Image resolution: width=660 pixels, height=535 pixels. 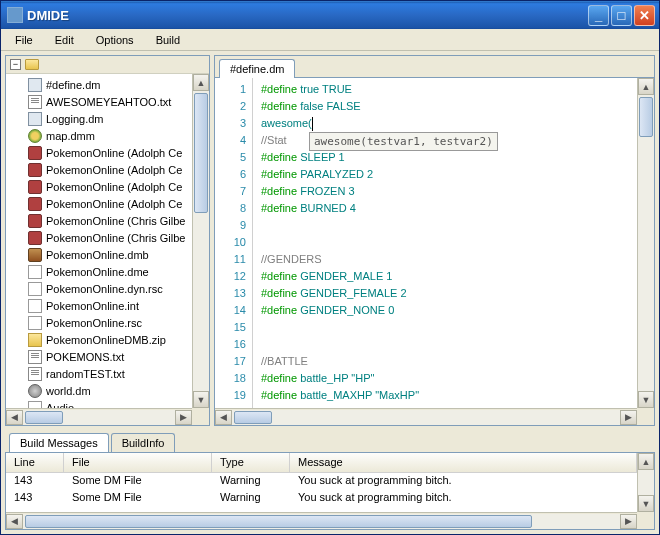 I want to click on editor-tab-active: #define.dm, so click(x=257, y=68).